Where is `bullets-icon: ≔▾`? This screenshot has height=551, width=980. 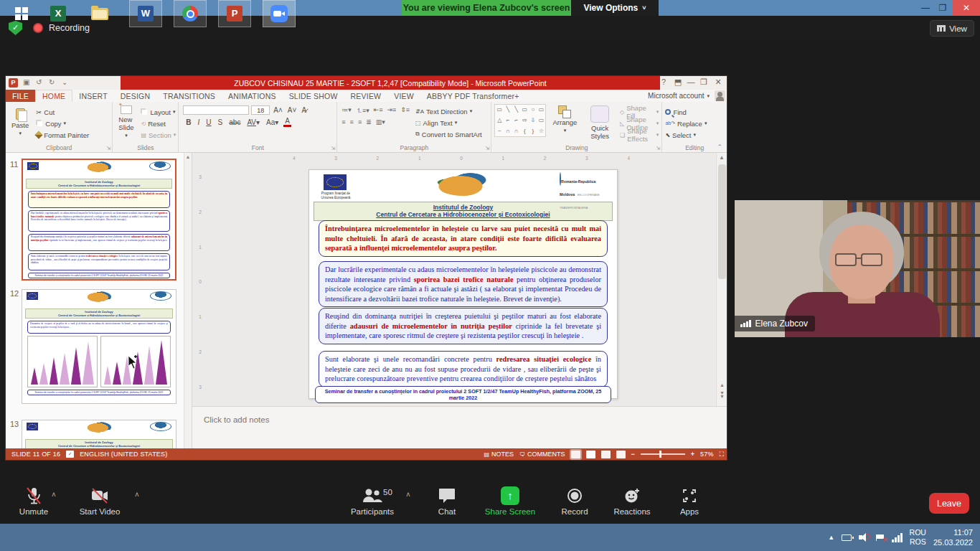 bullets-icon: ≔▾ is located at coordinates (347, 110).